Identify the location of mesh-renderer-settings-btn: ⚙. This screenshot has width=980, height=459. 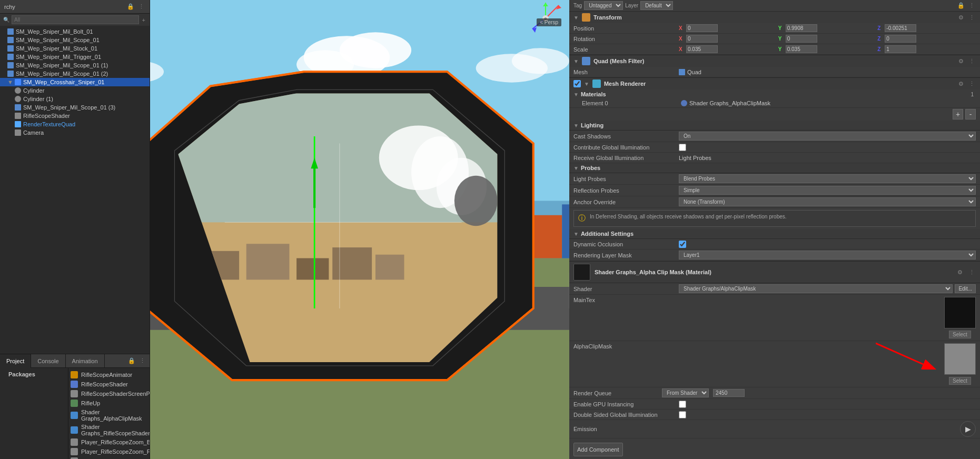
(961, 84).